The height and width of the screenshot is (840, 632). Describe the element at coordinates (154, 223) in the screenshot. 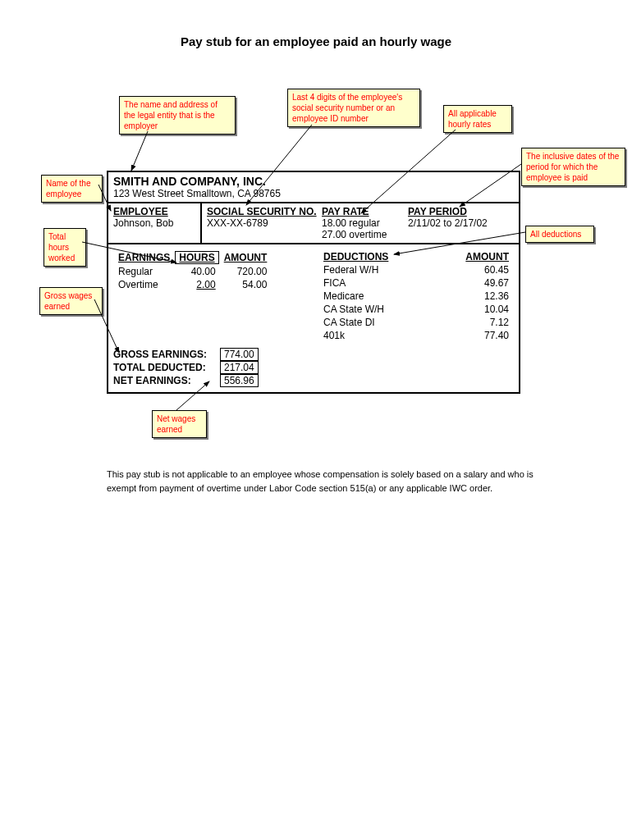

I see `employee-cell: EMPLOYEE Johnson, Bob` at that location.